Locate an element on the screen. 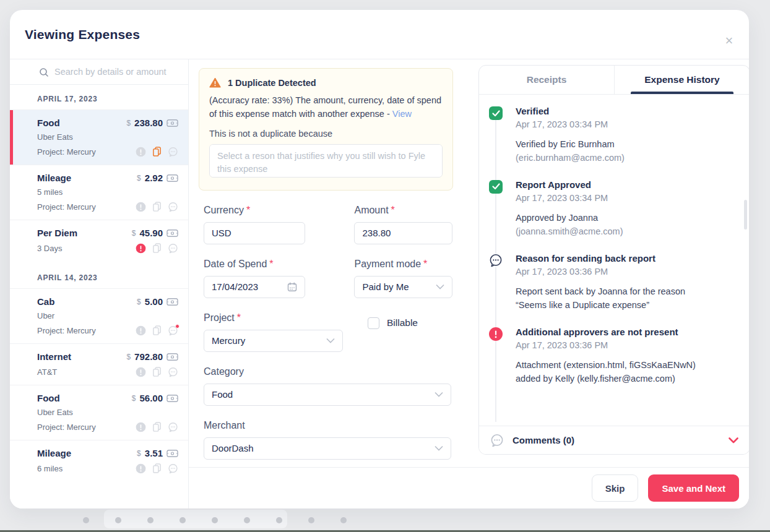 Image resolution: width=770 pixels, height=532 pixels. amount-field is located at coordinates (404, 233).